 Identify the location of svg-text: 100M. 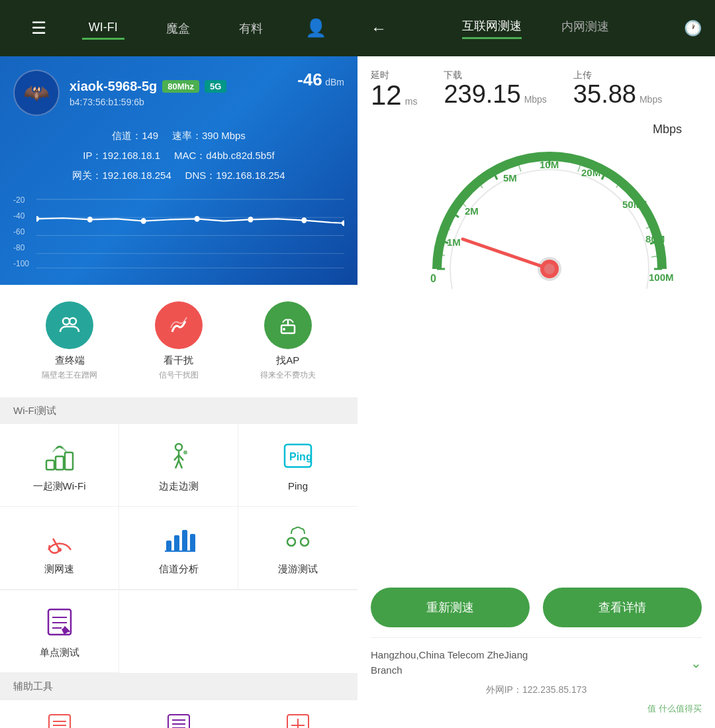
(661, 277).